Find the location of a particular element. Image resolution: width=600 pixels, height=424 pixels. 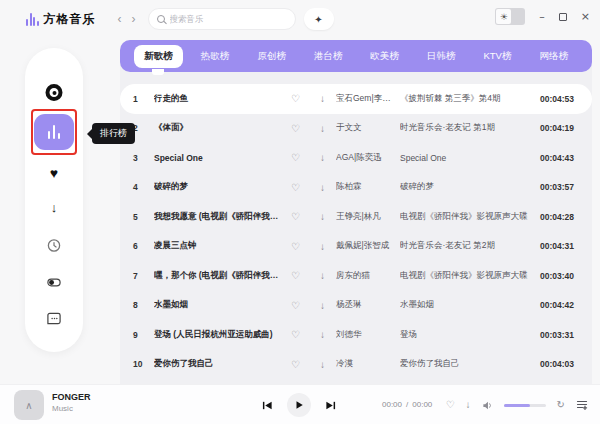

tab-网络榜: 网络榜 is located at coordinates (554, 56).